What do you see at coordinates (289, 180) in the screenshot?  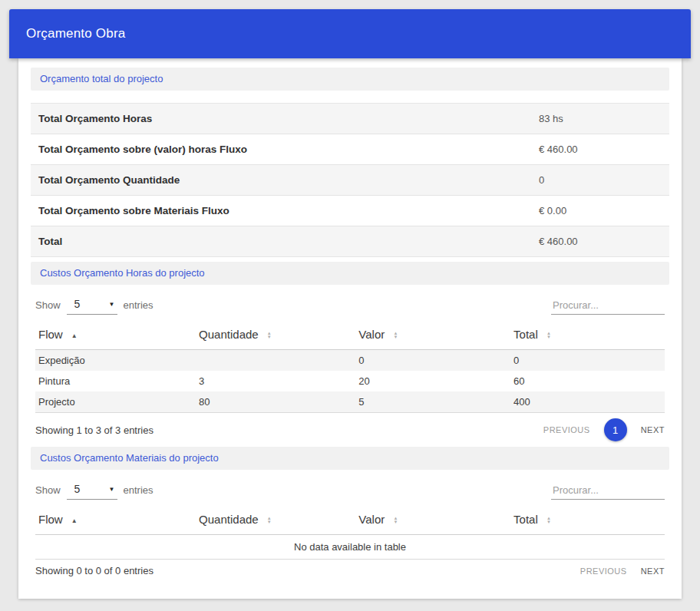 I see `summary-label: Total Orçamento Quantidade` at bounding box center [289, 180].